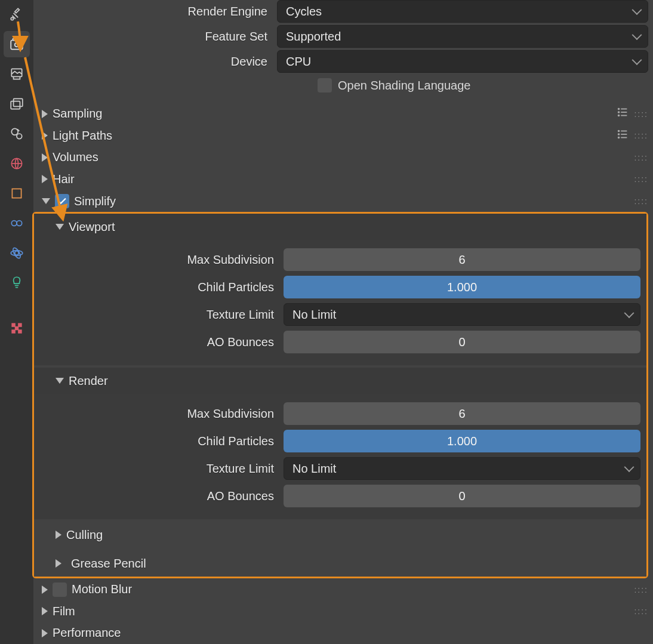  Describe the element at coordinates (463, 36) in the screenshot. I see `feature-set-dropdown: Supported` at that location.